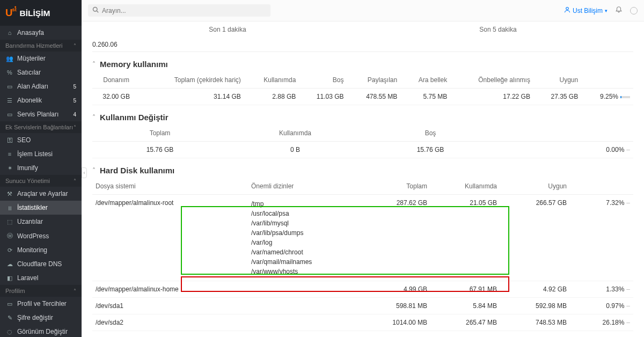 This screenshot has width=644, height=337. What do you see at coordinates (41, 181) in the screenshot?
I see `sidebar-section-server: Sunucu Yönetimi˄` at bounding box center [41, 181].